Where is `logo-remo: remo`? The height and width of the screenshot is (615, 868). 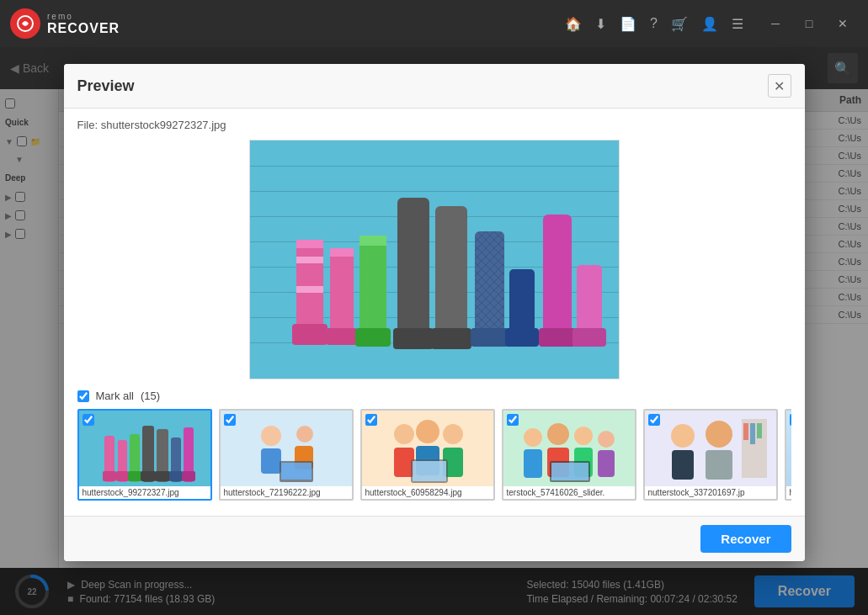
logo-remo: remo is located at coordinates (83, 17).